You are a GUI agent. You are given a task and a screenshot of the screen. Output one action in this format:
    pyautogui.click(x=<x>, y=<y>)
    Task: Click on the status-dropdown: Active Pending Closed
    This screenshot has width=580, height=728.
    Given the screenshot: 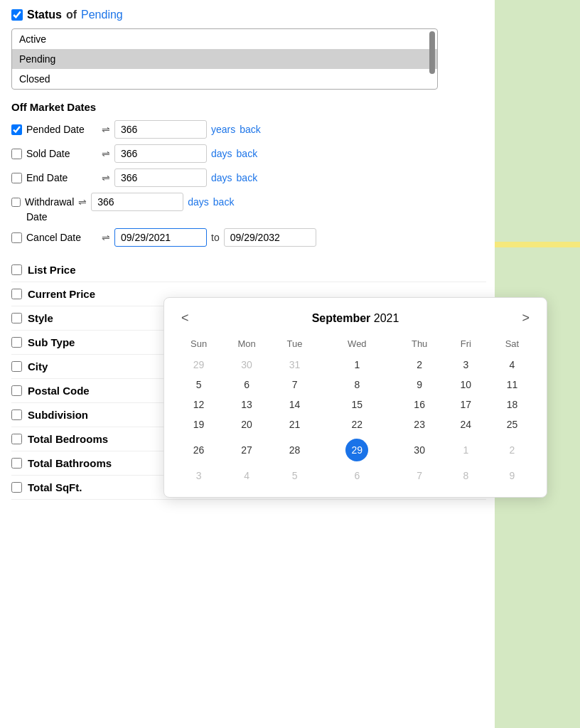 What is the action you would take?
    pyautogui.click(x=225, y=59)
    